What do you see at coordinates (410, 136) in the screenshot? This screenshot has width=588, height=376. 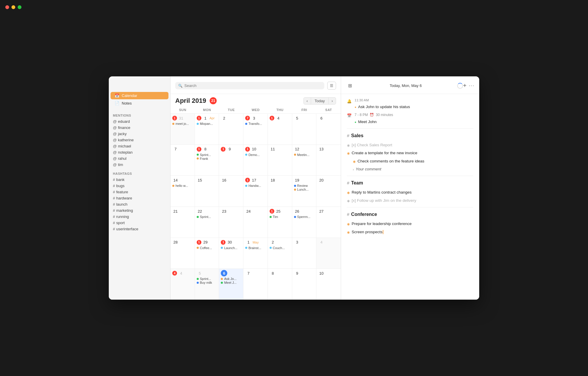 I see `section-heading-sales: # Sales` at bounding box center [410, 136].